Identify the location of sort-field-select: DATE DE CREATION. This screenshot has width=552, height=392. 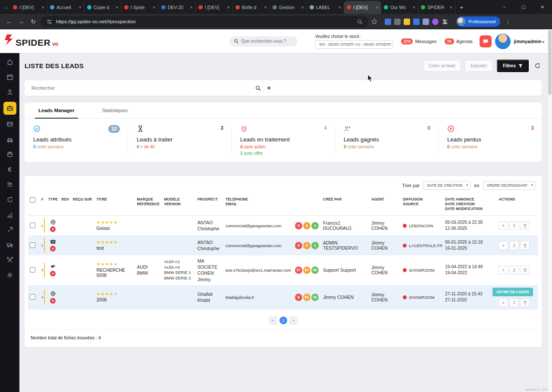
(447, 185).